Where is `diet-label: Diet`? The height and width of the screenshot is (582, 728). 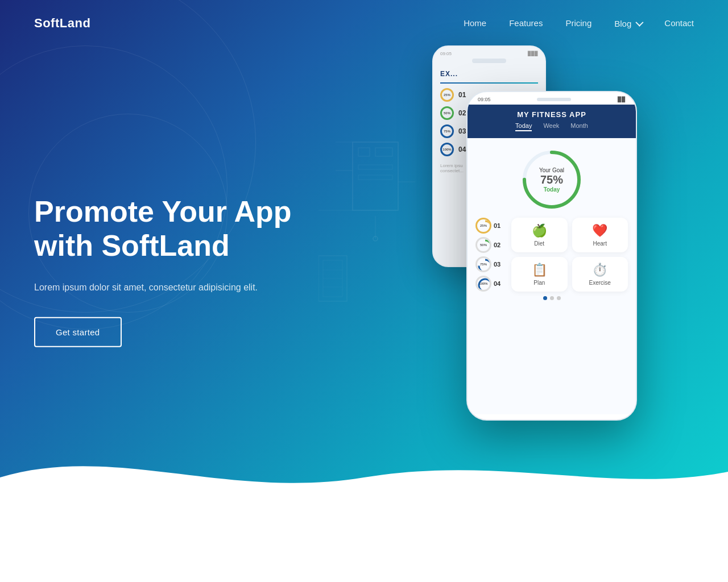 diet-label: Diet is located at coordinates (539, 243).